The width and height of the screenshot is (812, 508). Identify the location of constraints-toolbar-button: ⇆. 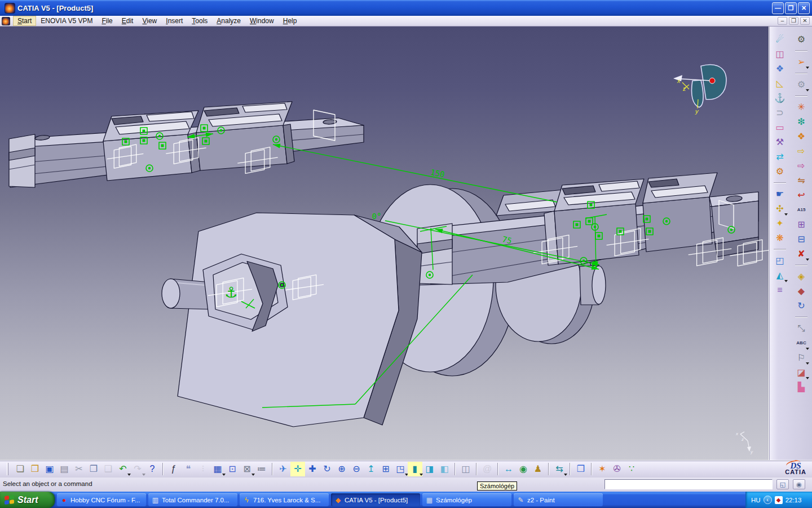
(559, 469).